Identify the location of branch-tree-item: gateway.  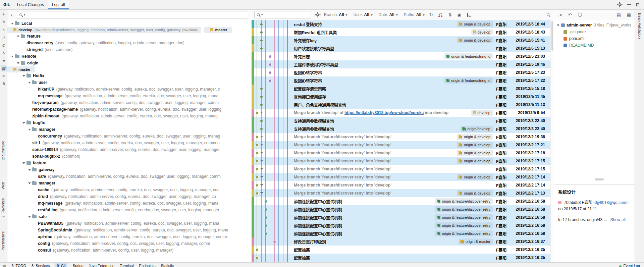
(129, 170).